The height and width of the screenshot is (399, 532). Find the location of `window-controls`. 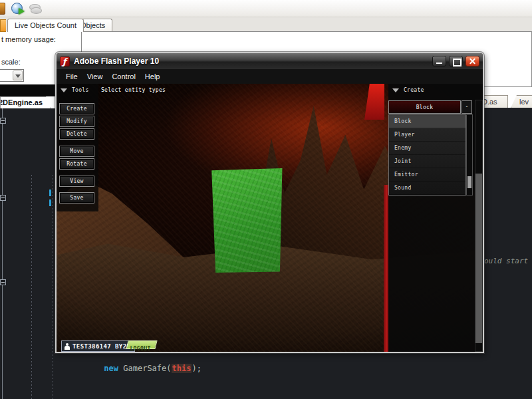

window-controls is located at coordinates (456, 61).